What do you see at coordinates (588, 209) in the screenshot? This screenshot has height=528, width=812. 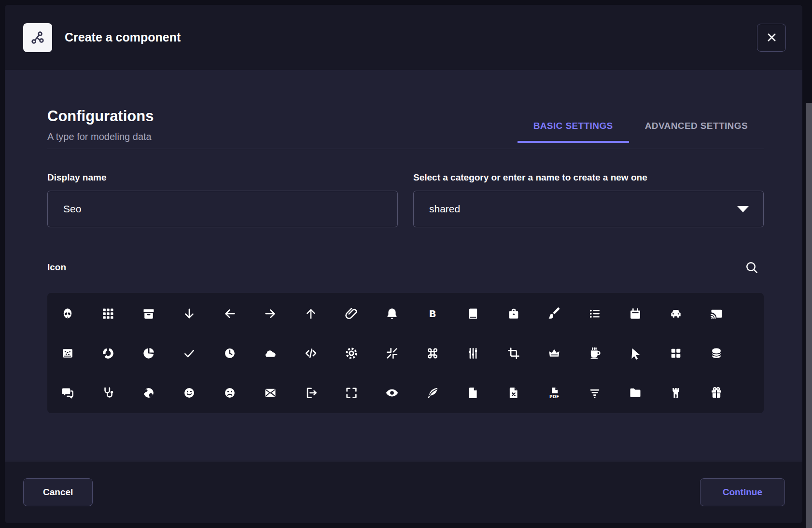 I see `category-select: shared` at bounding box center [588, 209].